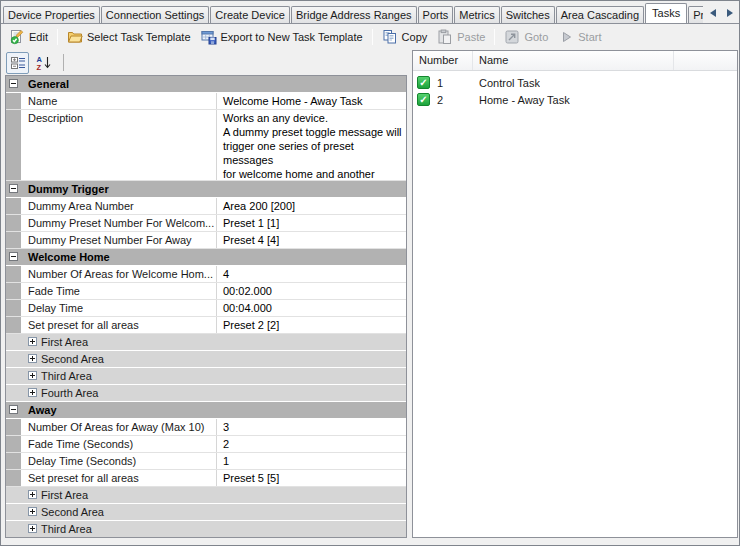  I want to click on task-row-home-away-task: ✓2Home - Away Task, so click(575, 100).